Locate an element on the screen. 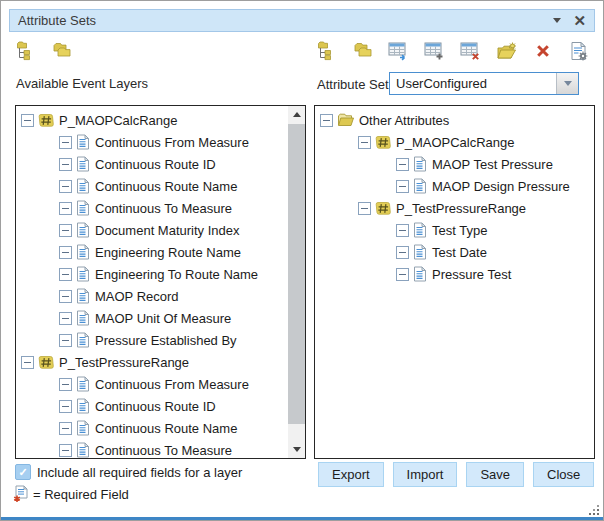 This screenshot has width=604, height=521. include-required-checkbox is located at coordinates (23, 472).